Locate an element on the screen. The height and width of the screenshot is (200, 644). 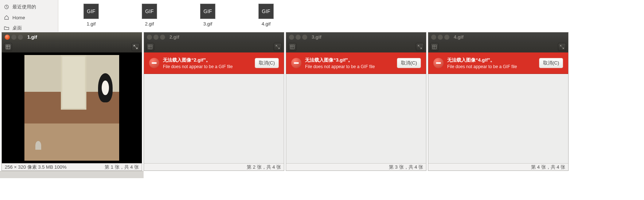
statusbar: 第 2 张，共 4 张 is located at coordinates (214, 167).